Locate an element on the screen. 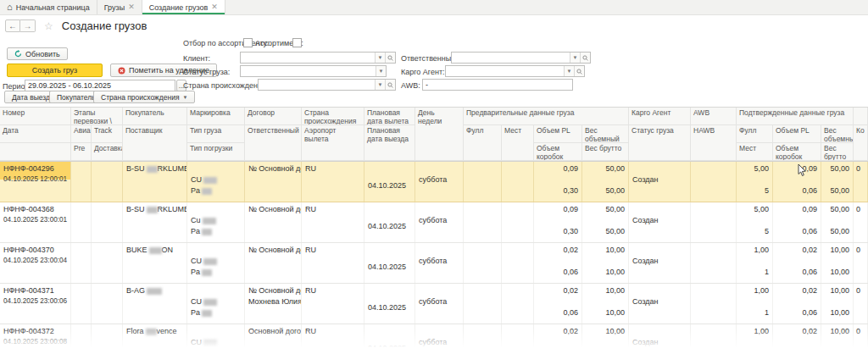  col-header-conf-weight-vol: Вес объемный is located at coordinates (837, 134).